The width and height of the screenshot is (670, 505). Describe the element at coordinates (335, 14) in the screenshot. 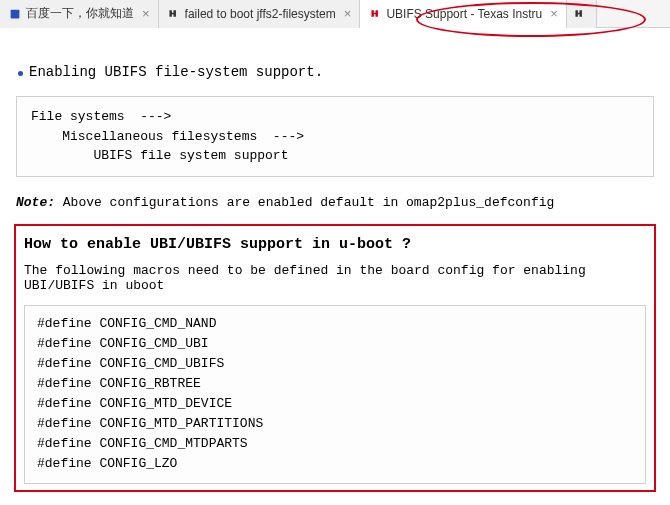

I see `tab-bar: 百度一下，你就知道 × failed to boot jffs2-filesys…` at that location.